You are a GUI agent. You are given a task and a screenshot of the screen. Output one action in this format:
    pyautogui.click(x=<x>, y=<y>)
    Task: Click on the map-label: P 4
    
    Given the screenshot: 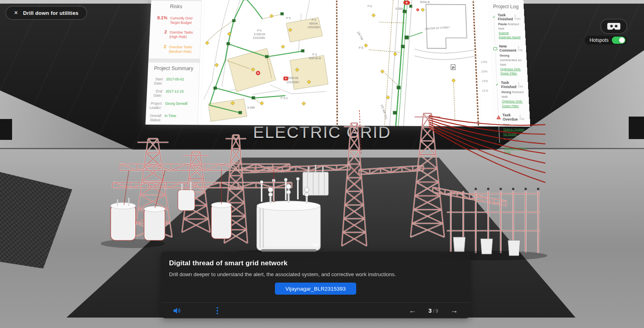 What is the action you would take?
    pyautogui.click(x=314, y=20)
    